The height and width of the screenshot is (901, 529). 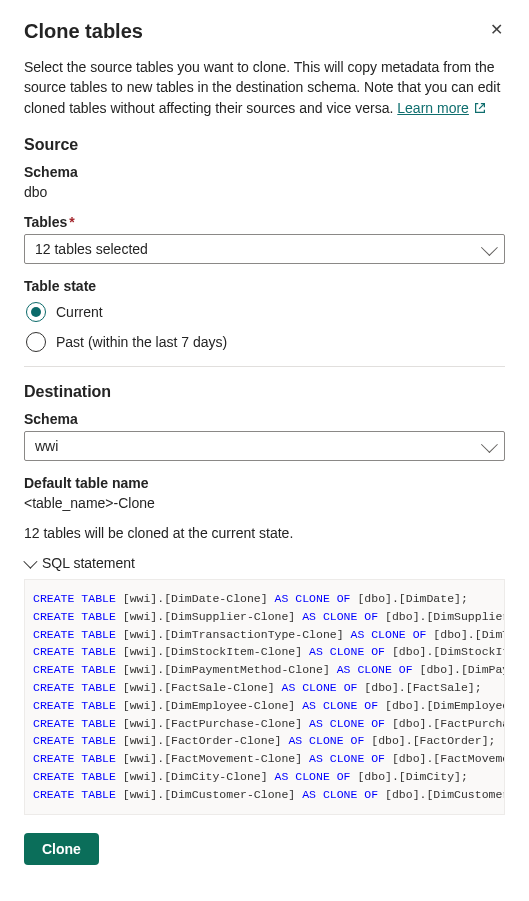 I want to click on source-schema-value: dbo, so click(x=264, y=192).